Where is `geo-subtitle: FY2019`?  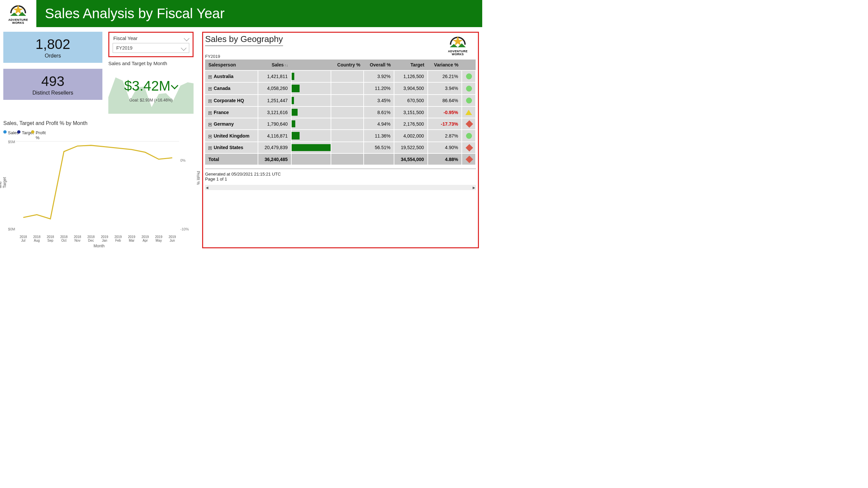
geo-subtitle: FY2019 is located at coordinates (244, 55).